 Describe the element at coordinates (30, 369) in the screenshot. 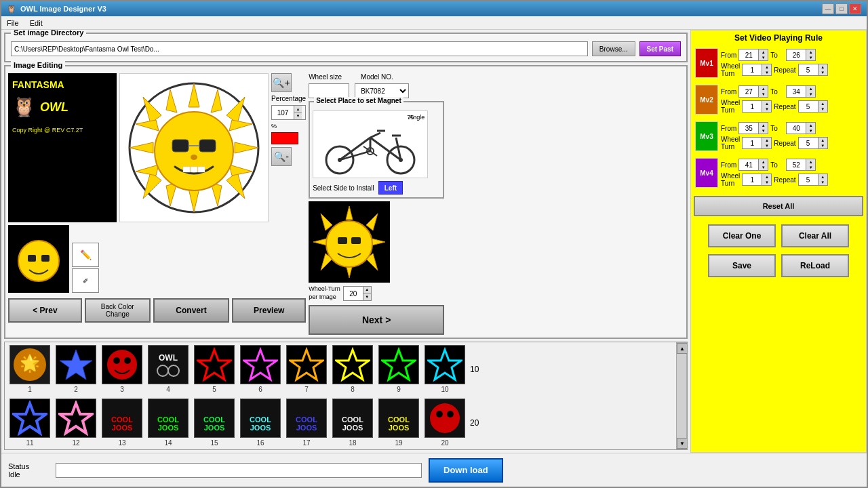

I see `list-item: 🌟 1` at that location.